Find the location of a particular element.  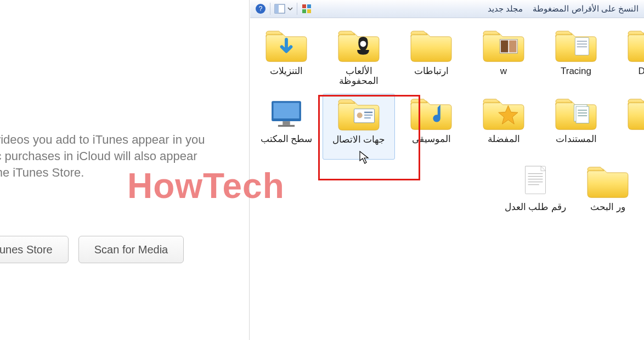

scan-for-media-button: Scan for Media is located at coordinates (132, 250).